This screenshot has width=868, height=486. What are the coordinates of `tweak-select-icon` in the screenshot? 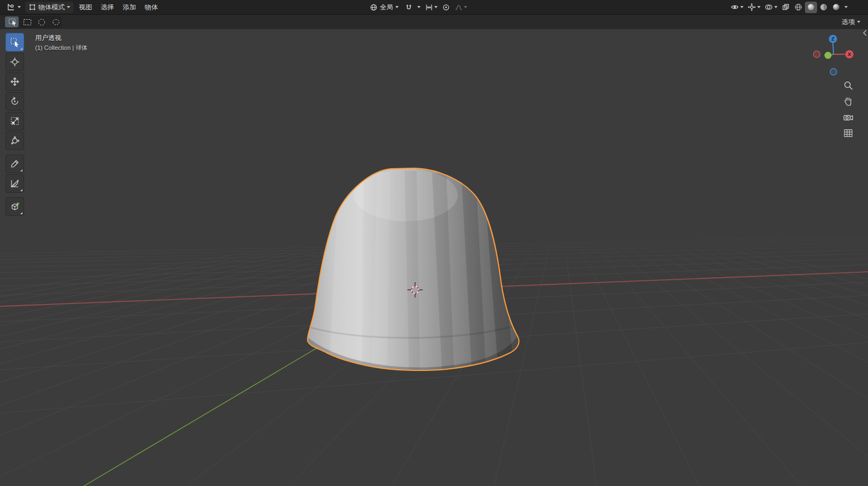 It's located at (13, 22).